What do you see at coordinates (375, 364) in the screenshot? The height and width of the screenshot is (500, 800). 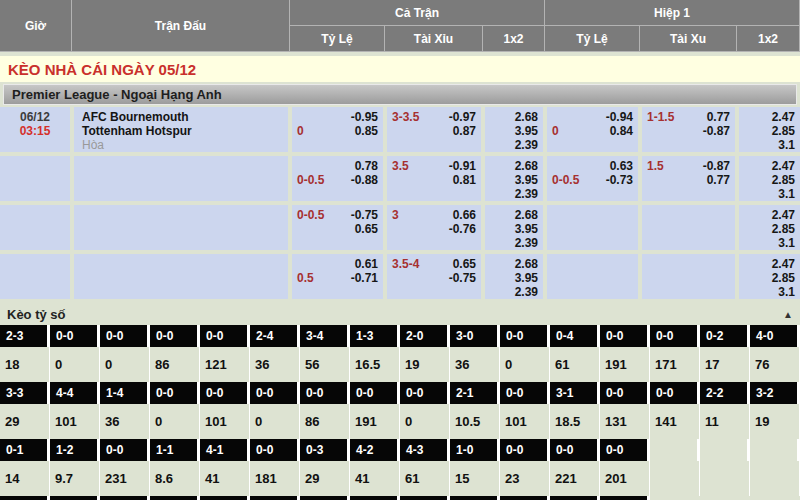 I see `score-odds: 16.5` at bounding box center [375, 364].